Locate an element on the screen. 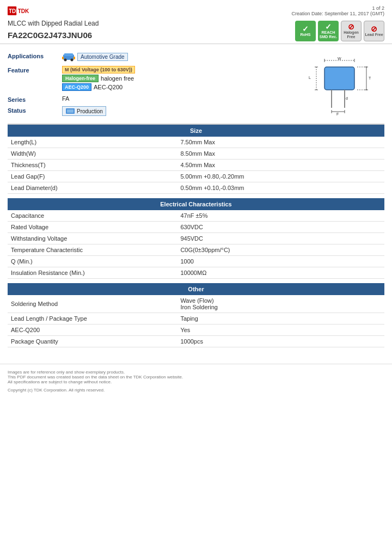  feature-mv-tag: M (Mid Voltage (100 to 630V)) is located at coordinates (99, 70).